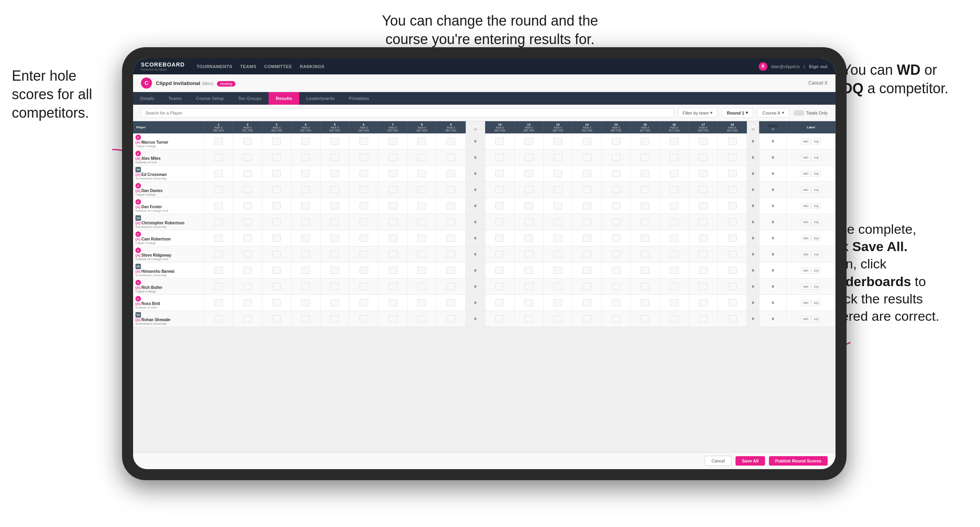 The width and height of the screenshot is (980, 527). I want to click on tab-course-setup: Course Setup, so click(210, 98).